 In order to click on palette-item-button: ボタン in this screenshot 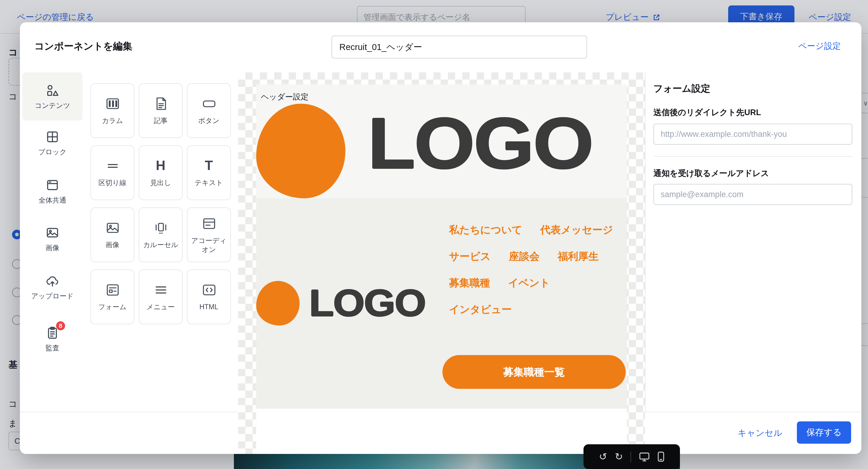, I will do `click(209, 111)`.